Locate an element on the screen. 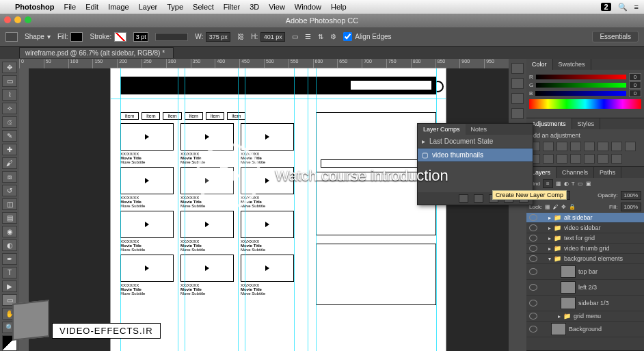 Image resolution: width=644 pixels, height=351 pixels. adj-lut-icon is located at coordinates (548, 159).